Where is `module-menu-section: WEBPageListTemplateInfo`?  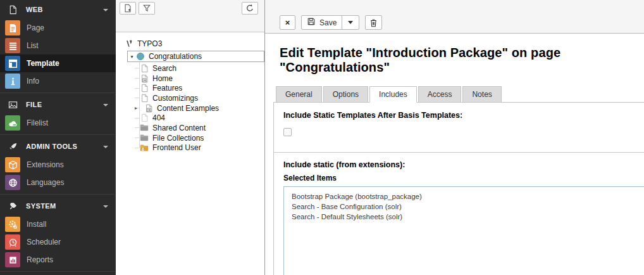
module-menu-section: WEBPageListTemplateInfo is located at coordinates (58, 45).